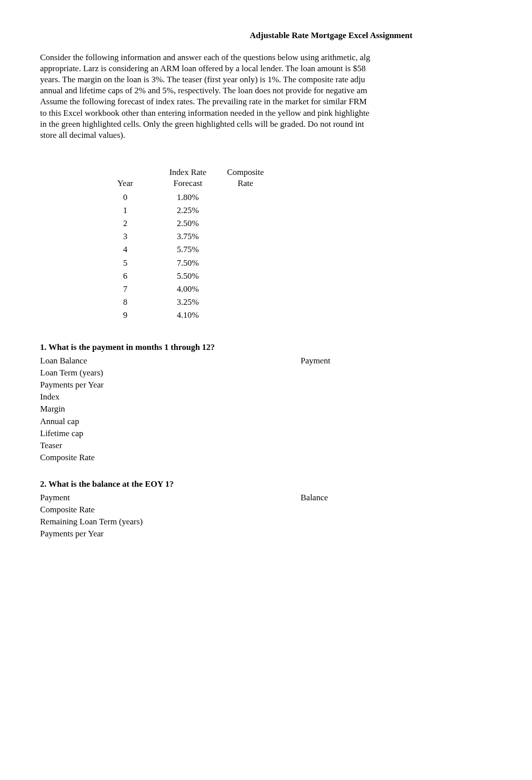 The width and height of the screenshot is (532, 780). I want to click on table-row: 94.10%, so click(183, 315).